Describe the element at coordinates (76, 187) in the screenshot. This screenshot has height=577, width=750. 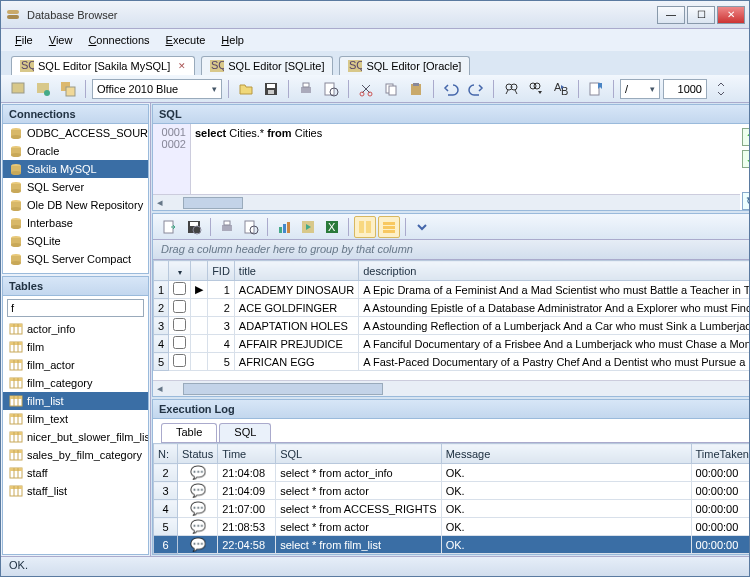
I see `connection-item: SQL Server` at that location.